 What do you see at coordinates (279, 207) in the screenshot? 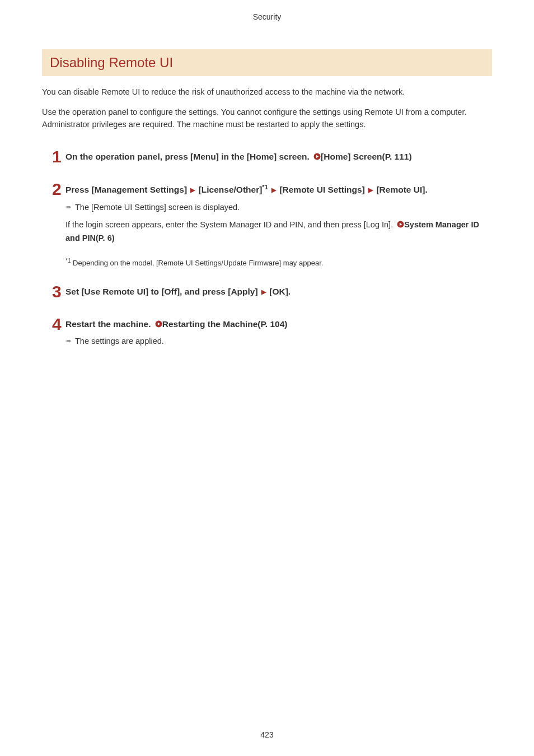
I see `step2-bullet: ➠ The [Remote UI Settings] screen is dis…` at bounding box center [279, 207].